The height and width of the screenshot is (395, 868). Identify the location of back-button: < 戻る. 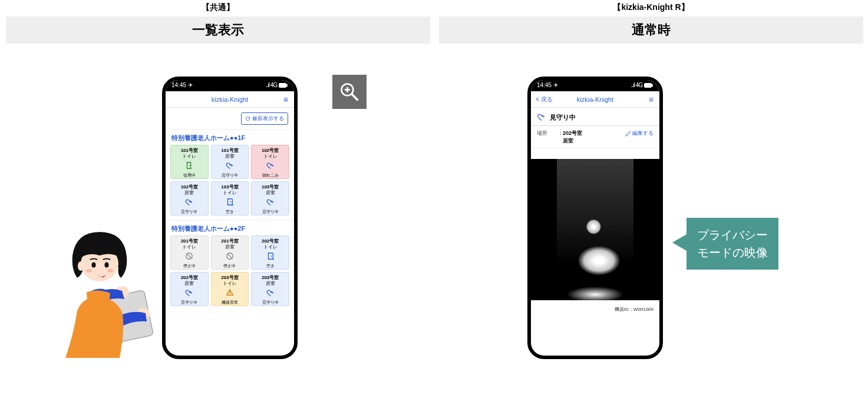
(544, 99).